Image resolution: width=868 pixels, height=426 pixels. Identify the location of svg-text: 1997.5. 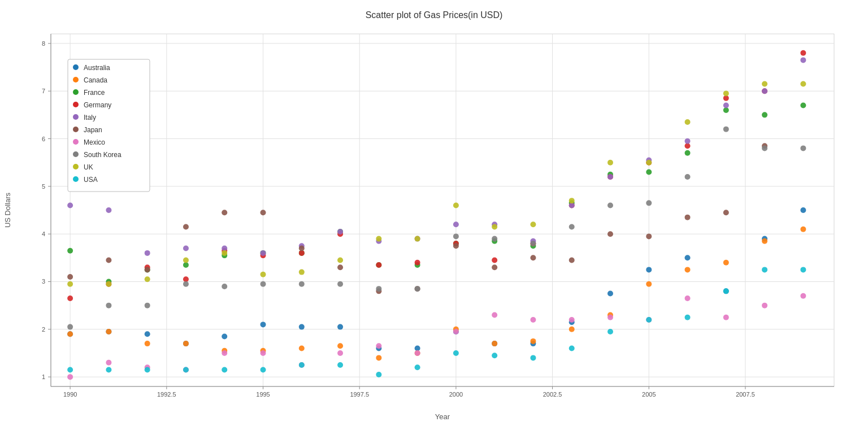
(359, 394).